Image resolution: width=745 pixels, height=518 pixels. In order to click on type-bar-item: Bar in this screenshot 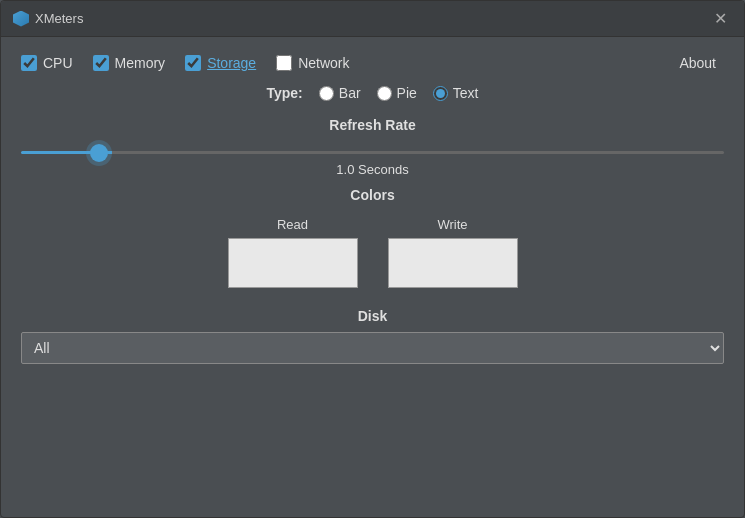, I will do `click(340, 93)`.